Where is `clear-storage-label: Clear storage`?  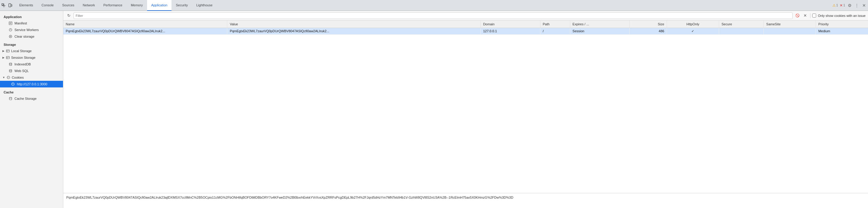 clear-storage-label: Clear storage is located at coordinates (24, 36).